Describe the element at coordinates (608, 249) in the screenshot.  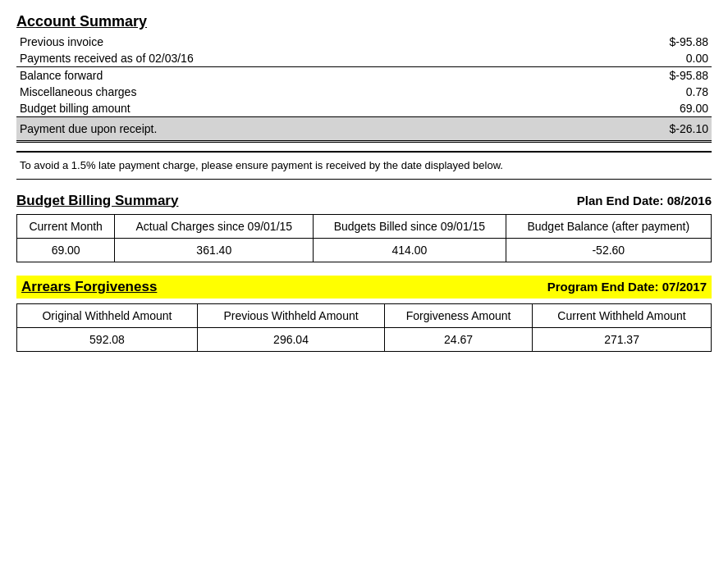
I see `cell-budget-balance: -52.60` at that location.